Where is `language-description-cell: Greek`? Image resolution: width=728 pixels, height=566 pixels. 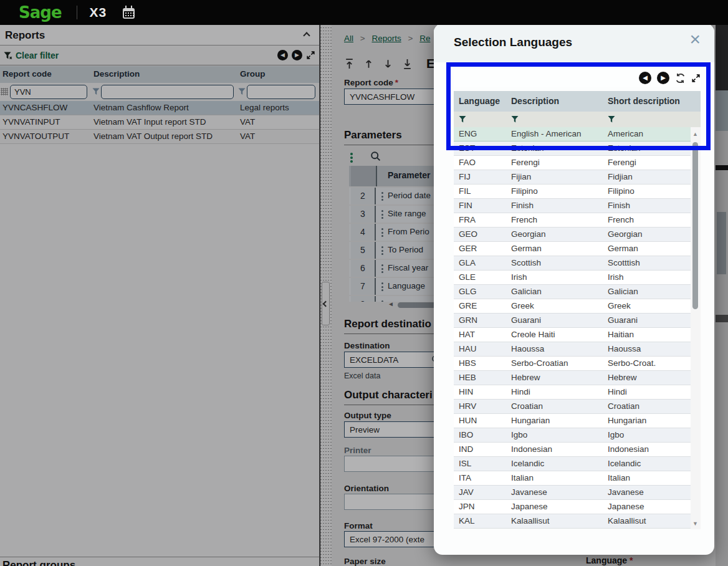
language-description-cell: Greek is located at coordinates (522, 305).